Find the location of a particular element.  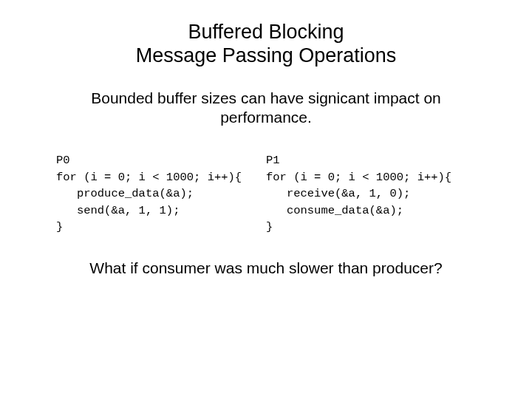

title-line-2: Message Passing Operations is located at coordinates (266, 55).